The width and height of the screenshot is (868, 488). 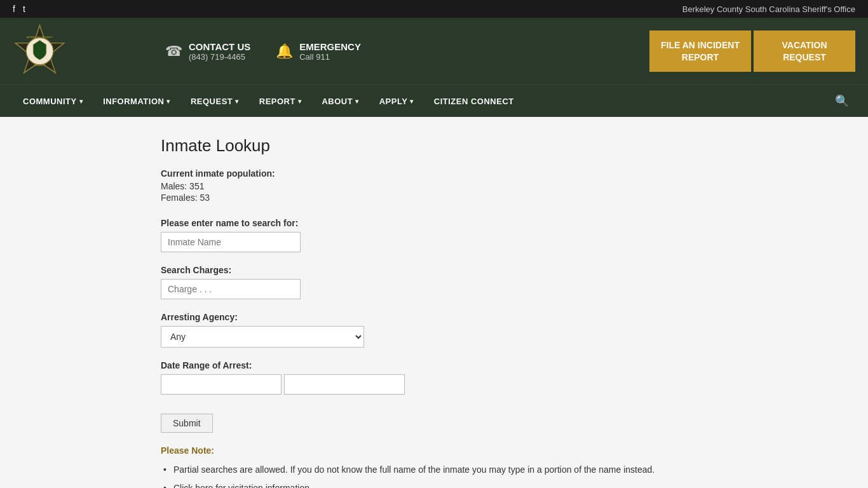 I want to click on header-contacts: ☎ CONTACT US (843) 719-4465 🔔 EMERGENCY …, so click(x=395, y=51).